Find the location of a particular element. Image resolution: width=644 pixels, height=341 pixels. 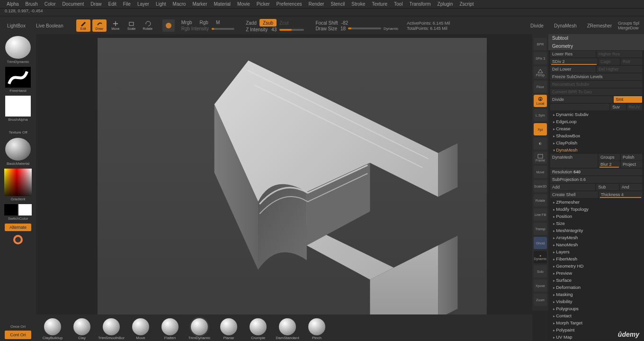

solo-button: Solo is located at coordinates (540, 271).